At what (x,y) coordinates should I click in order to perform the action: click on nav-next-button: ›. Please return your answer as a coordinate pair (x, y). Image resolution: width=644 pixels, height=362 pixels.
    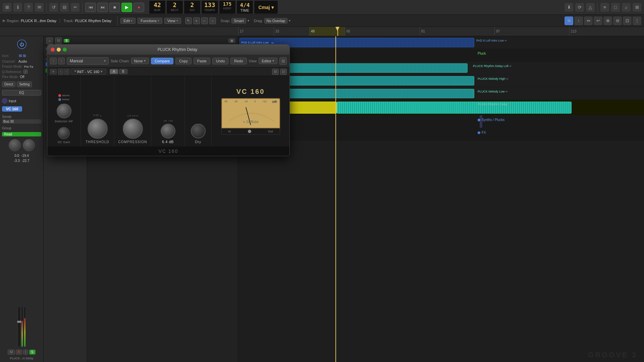
    Looking at the image, I should click on (61, 61).